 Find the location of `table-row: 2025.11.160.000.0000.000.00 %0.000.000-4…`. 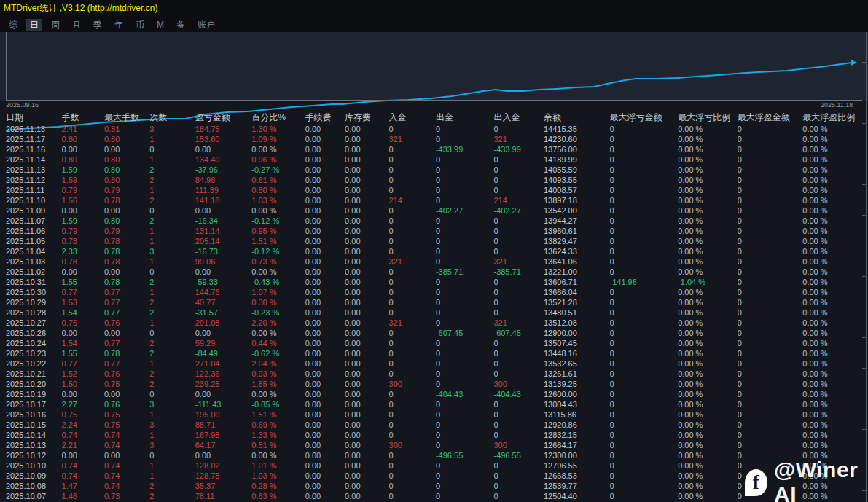

table-row: 2025.11.160.000.0000.000.00 %0.000.000-4… is located at coordinates (437, 149).